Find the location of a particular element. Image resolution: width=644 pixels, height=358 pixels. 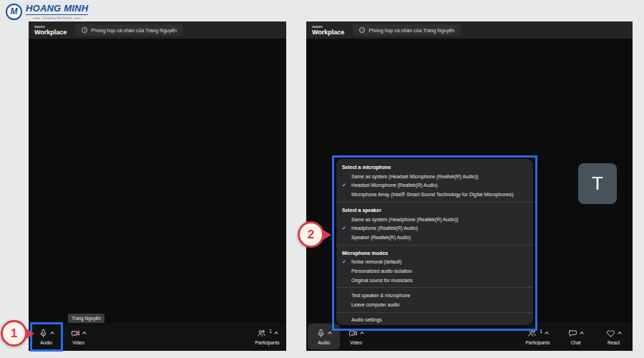

participant-name-tag: Trang Nguyễn is located at coordinates (86, 318).